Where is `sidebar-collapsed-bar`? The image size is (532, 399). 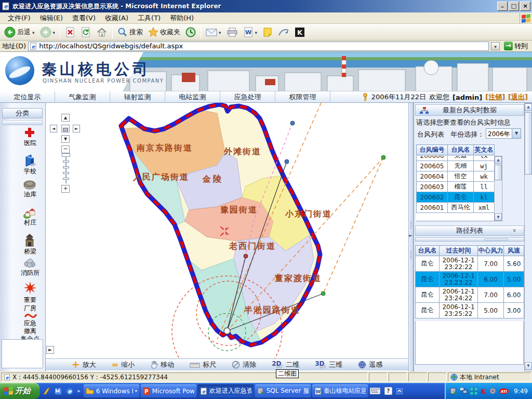 sidebar-collapsed-bar is located at coordinates (22, 123).